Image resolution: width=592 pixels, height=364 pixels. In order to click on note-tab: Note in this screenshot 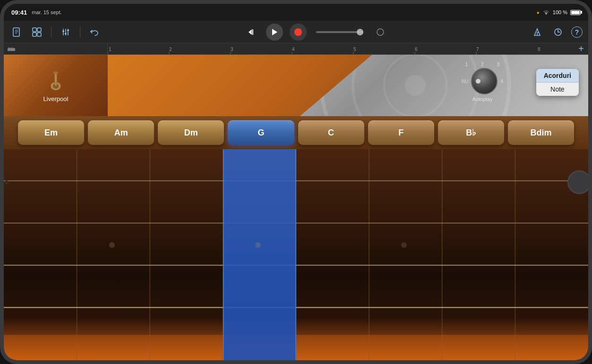, I will do `click(558, 89)`.